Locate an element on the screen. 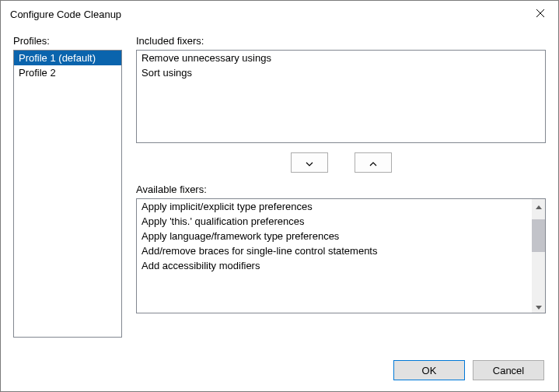 The height and width of the screenshot is (392, 559). available-item: Apply implicit/explicit type preferences is located at coordinates (334, 207).